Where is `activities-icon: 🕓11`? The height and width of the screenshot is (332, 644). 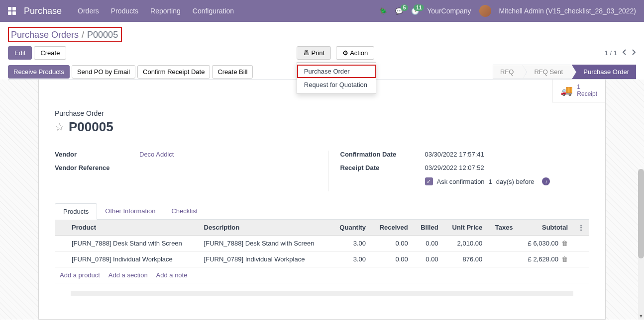
activities-icon: 🕓11 is located at coordinates (415, 11).